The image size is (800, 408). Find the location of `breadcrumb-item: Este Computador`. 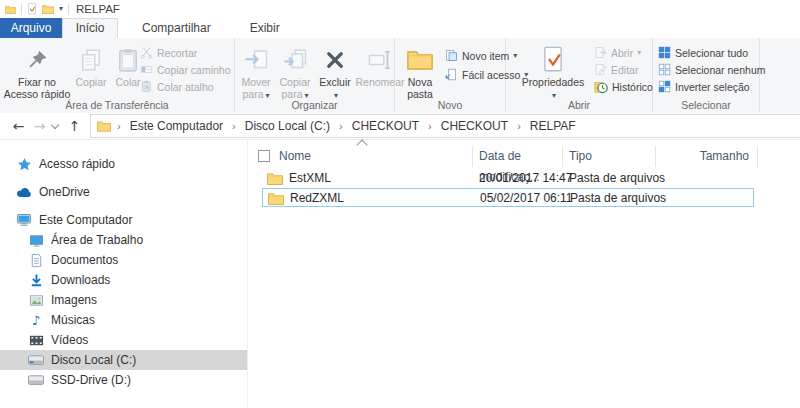

breadcrumb-item: Este Computador is located at coordinates (176, 126).